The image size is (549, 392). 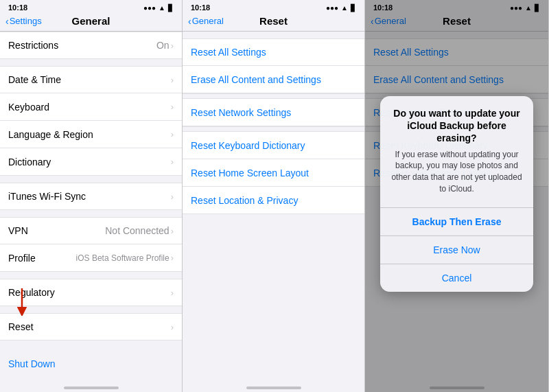 I want to click on back-chevron-icon: ‹, so click(x=7, y=21).